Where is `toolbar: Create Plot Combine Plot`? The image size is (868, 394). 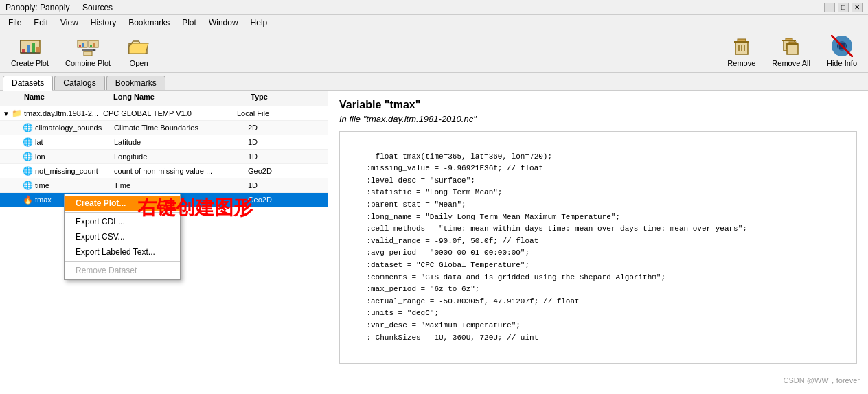
toolbar: Create Plot Combine Plot is located at coordinates (434, 51).